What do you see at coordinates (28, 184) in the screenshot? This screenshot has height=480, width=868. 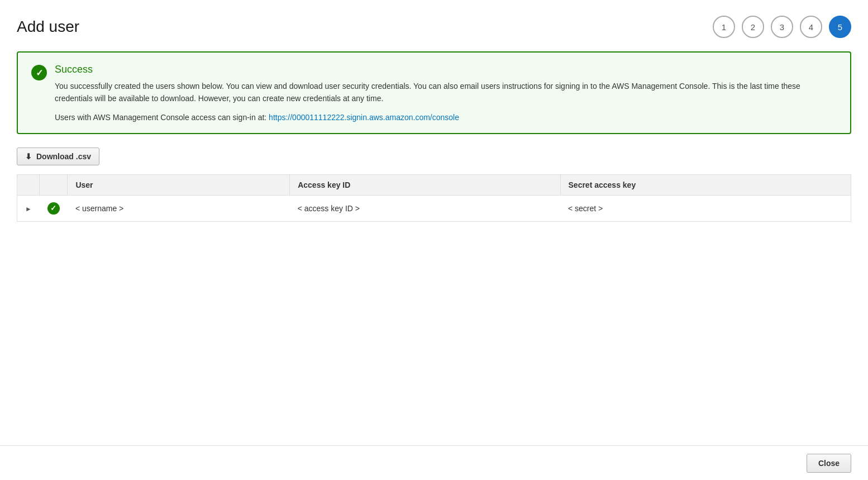 I see `col-header-expand` at bounding box center [28, 184].